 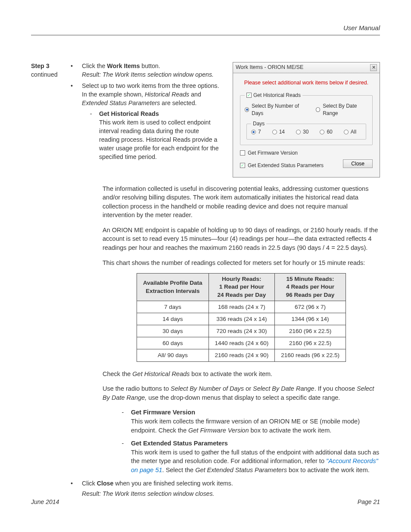 I want to click on radio-select-by-days, so click(x=247, y=109).